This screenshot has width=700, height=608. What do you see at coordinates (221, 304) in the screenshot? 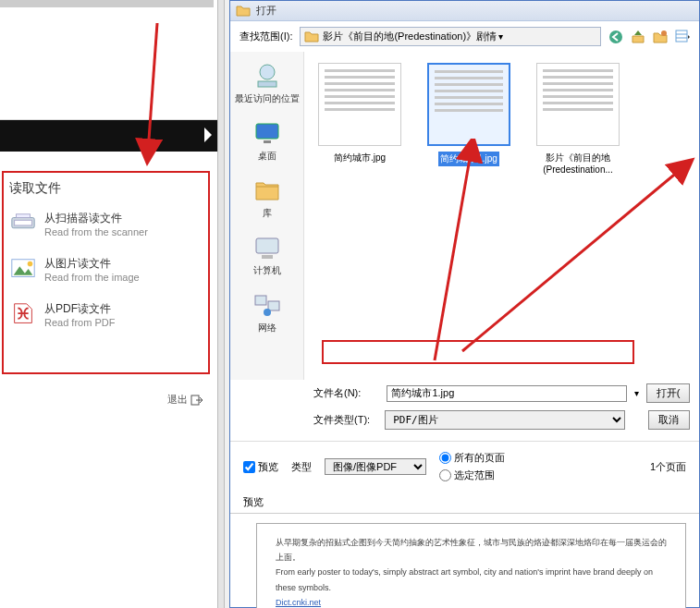
I see `vertical-divider` at bounding box center [221, 304].